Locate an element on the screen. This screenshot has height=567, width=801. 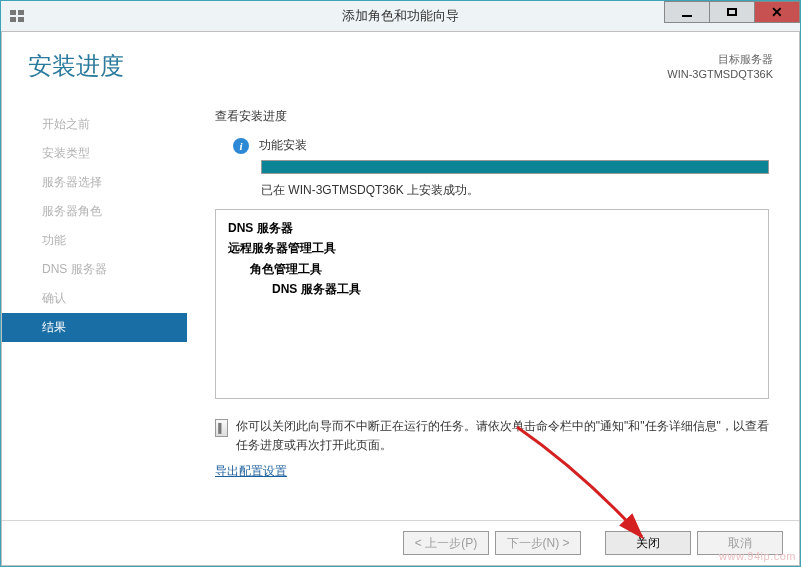
note-row: ▌ 你可以关闭此向导而不中断正在运行的任务。请依次单击命令栏中的"通知"和"任务… is located at coordinates (492, 436).